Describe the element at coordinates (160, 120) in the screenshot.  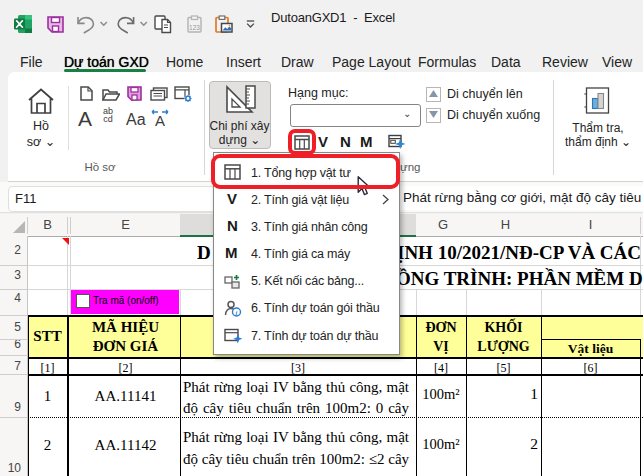
I see `svg-text: A` at that location.